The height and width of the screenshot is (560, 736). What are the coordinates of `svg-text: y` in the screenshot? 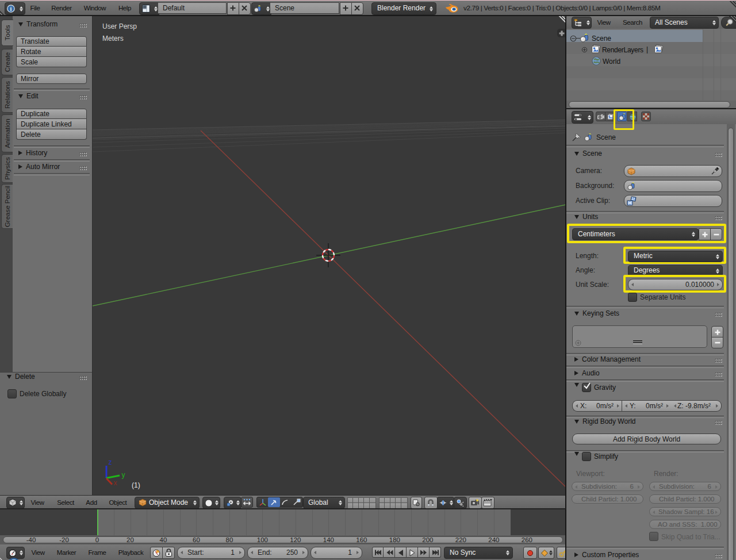 It's located at (124, 475).